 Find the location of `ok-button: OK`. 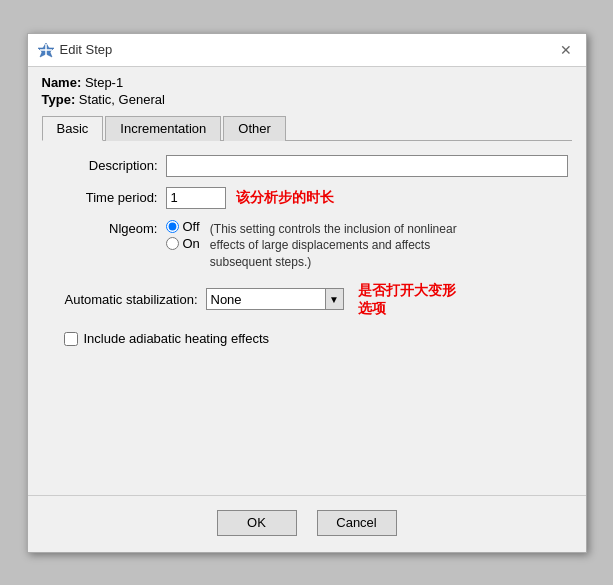

ok-button: OK is located at coordinates (257, 523).